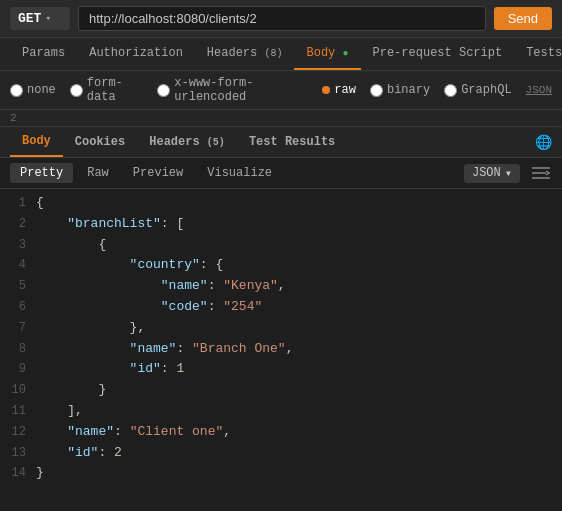 The image size is (562, 511). What do you see at coordinates (492, 174) in the screenshot?
I see `format-select: JSON ▾` at bounding box center [492, 174].